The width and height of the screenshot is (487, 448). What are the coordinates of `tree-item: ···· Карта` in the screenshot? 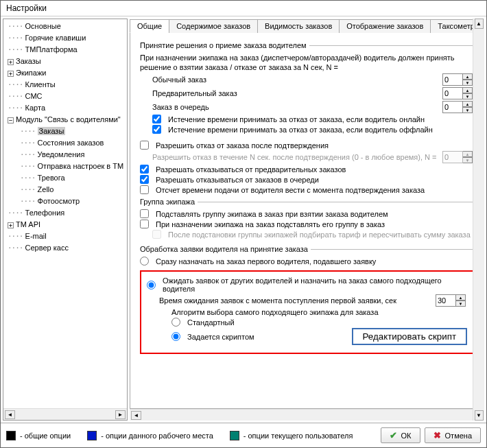 It's located at (65, 108).